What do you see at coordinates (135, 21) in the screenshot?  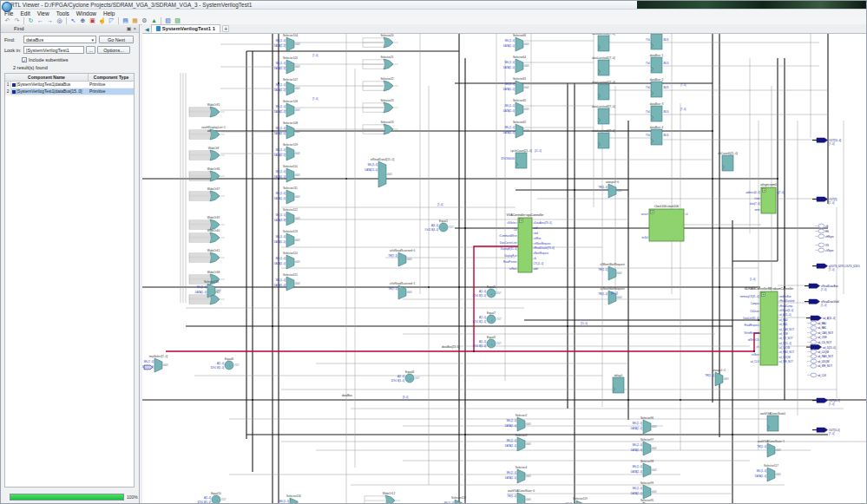 I see `netlist-icon: ▦` at bounding box center [135, 21].